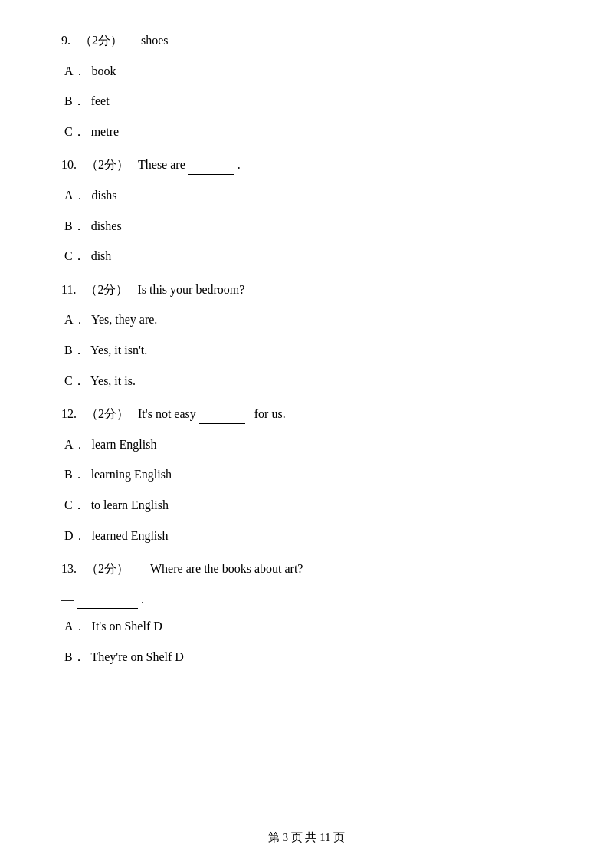 The image size is (613, 868). I want to click on question-10-number: 10., so click(69, 164).